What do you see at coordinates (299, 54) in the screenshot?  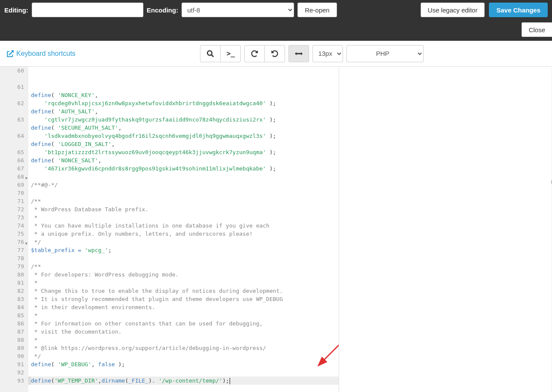 I see `wrap-toggle-button` at bounding box center [299, 54].